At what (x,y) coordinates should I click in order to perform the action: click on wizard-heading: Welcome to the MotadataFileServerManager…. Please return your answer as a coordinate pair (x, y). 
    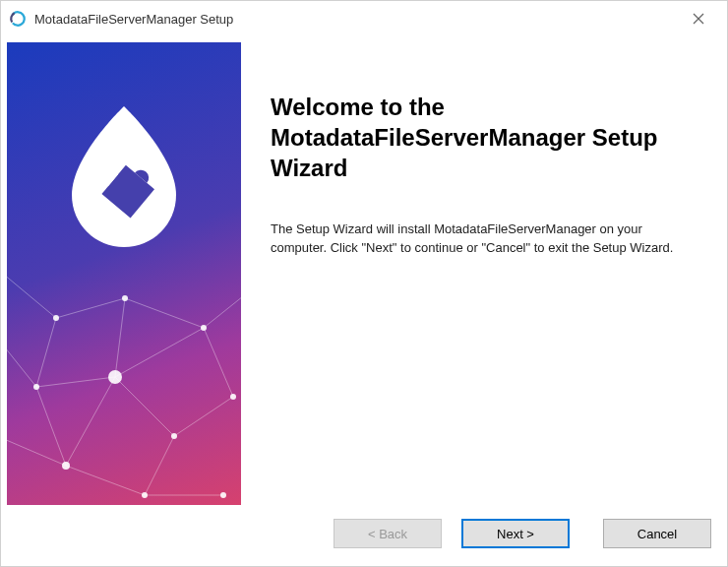
    Looking at the image, I should click on (481, 138).